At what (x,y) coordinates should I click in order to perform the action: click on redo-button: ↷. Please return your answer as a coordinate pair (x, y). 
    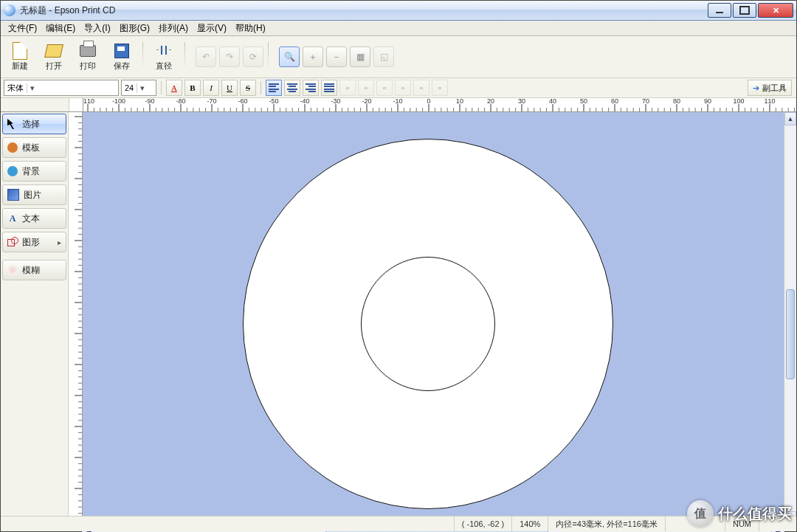
    Looking at the image, I should click on (230, 57).